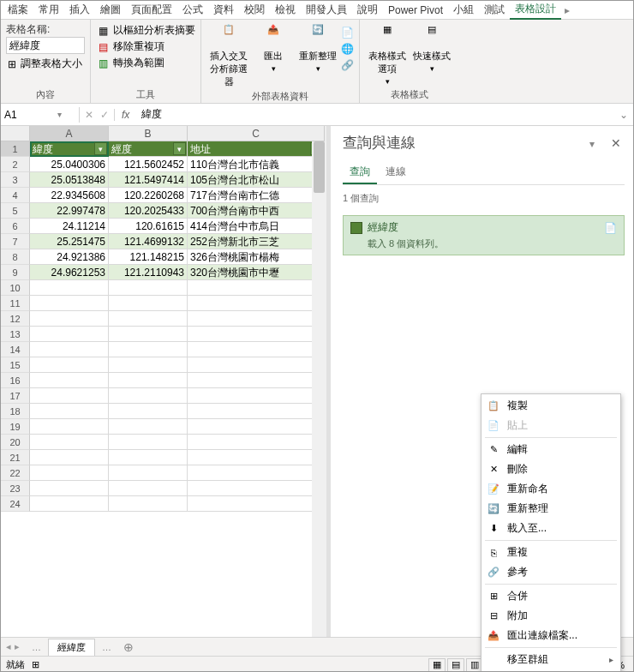 Image resolution: width=634 pixels, height=672 pixels. What do you see at coordinates (129, 647) in the screenshot?
I see `add-sheet-button: ⊕` at bounding box center [129, 647].